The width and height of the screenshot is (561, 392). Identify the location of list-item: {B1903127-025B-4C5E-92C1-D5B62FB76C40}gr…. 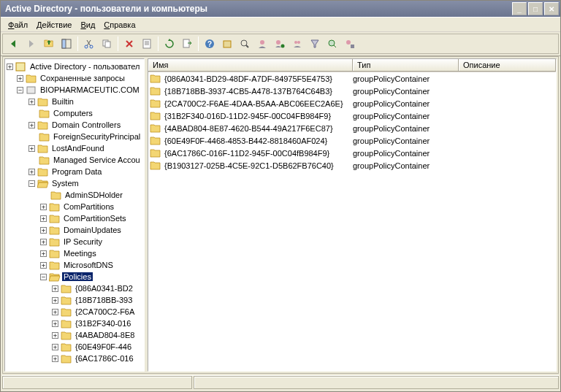
(352, 165).